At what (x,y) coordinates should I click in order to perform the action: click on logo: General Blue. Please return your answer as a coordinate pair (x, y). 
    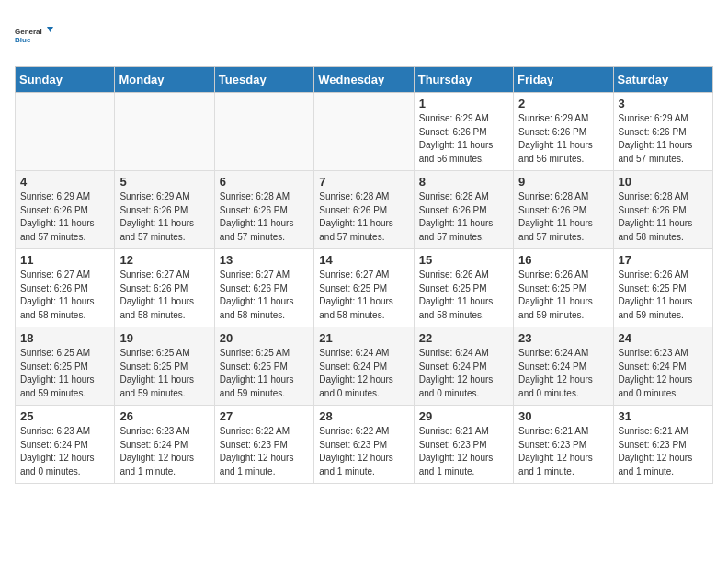
    Looking at the image, I should click on (35, 35).